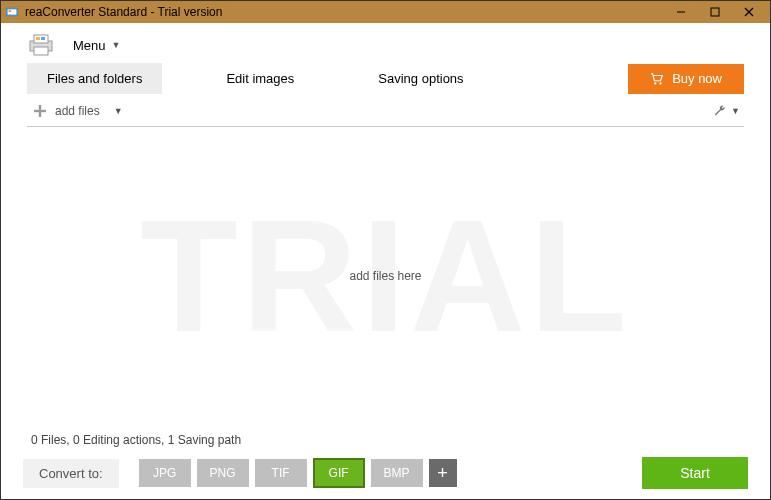  Describe the element at coordinates (686, 79) in the screenshot. I see `buy-now-button: Buy now` at that location.